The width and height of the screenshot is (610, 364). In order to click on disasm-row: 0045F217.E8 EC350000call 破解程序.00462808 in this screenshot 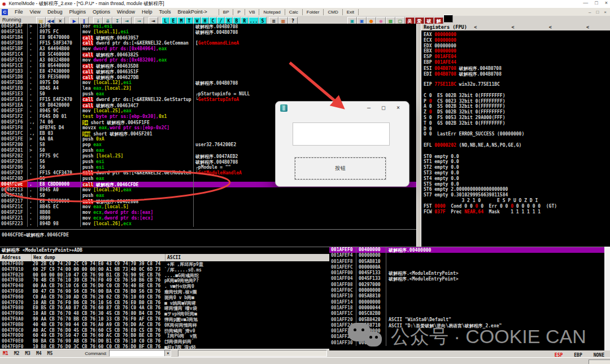, I will do `click(208, 201)`.